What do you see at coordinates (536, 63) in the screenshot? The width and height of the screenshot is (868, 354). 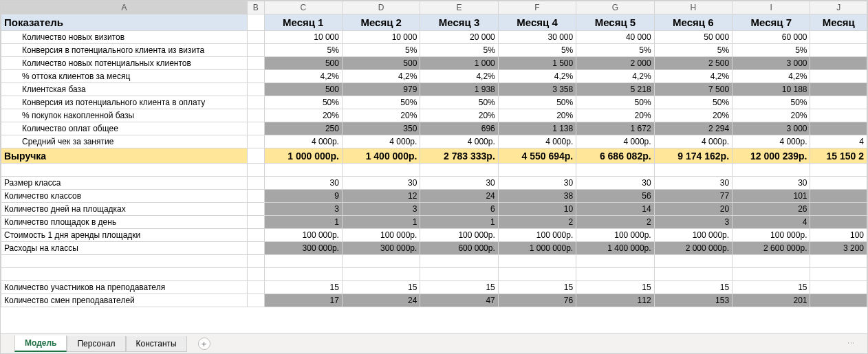 I see `cell: 1 500` at bounding box center [536, 63].